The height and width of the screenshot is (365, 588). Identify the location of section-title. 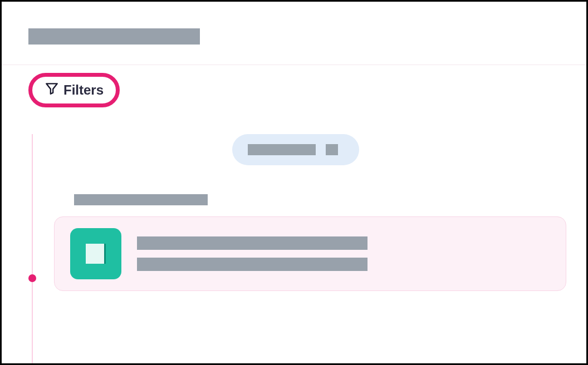
(141, 200).